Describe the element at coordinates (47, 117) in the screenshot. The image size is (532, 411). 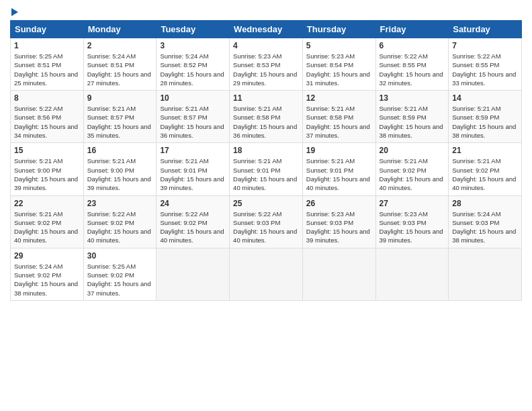
I see `calendar-cell: 8Sunrise: 5:22 AMSunset: 8:56 PMDaylight…` at that location.